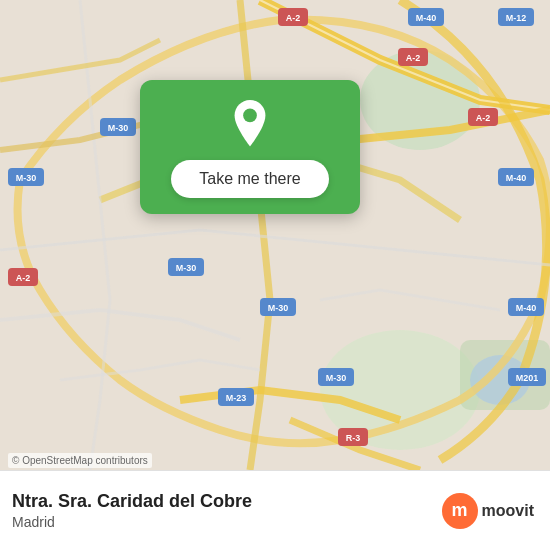 This screenshot has width=550, height=550. Describe the element at coordinates (354, 438) in the screenshot. I see `svg-text: R-3` at that location.